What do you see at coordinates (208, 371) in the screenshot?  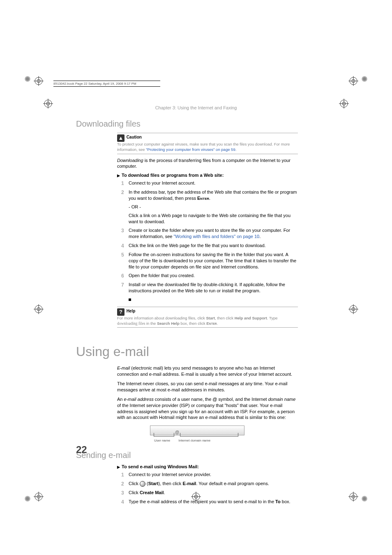 I see `email-p1: E-mail (electronic mail) lets you send m…` at bounding box center [208, 371].